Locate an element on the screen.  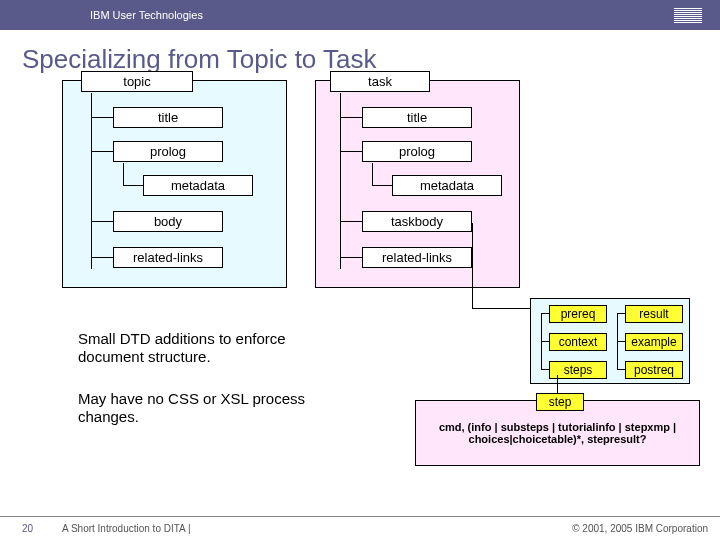
task-child-related: related-links is located at coordinates (417, 258).